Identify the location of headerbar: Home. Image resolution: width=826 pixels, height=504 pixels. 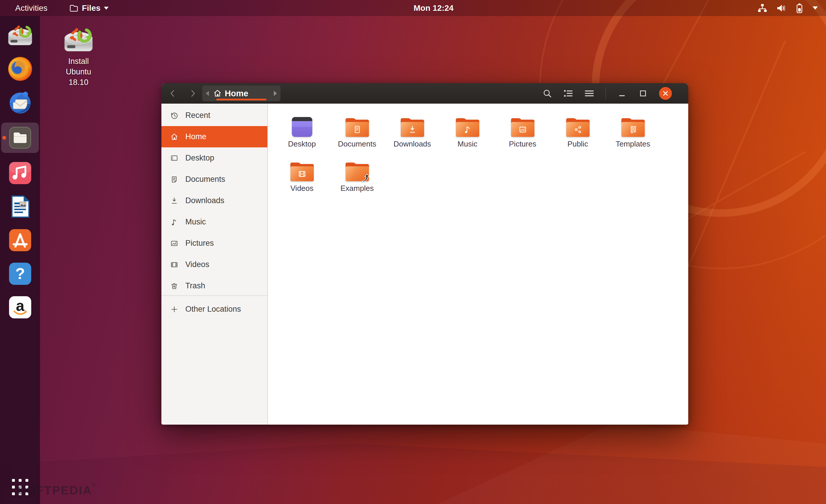
(425, 93).